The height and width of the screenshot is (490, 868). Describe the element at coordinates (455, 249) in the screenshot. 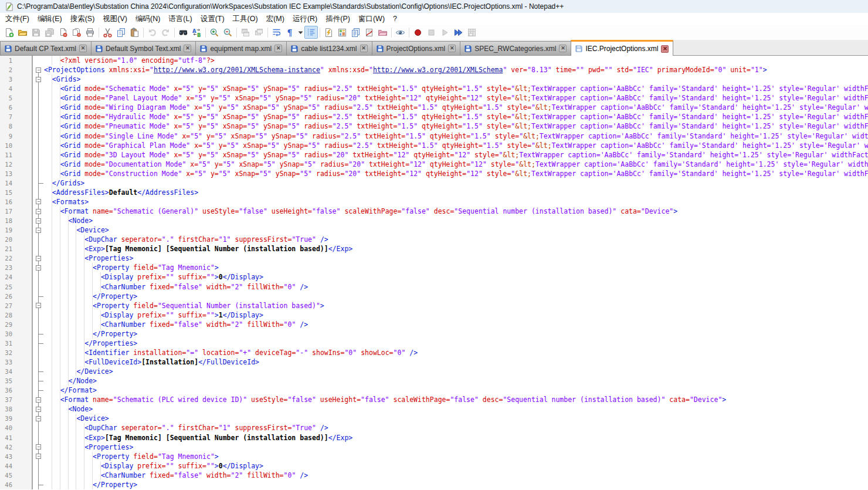

I see `code-text: <Exp>[Tag Mnemonic] [Sequential Number (…` at that location.